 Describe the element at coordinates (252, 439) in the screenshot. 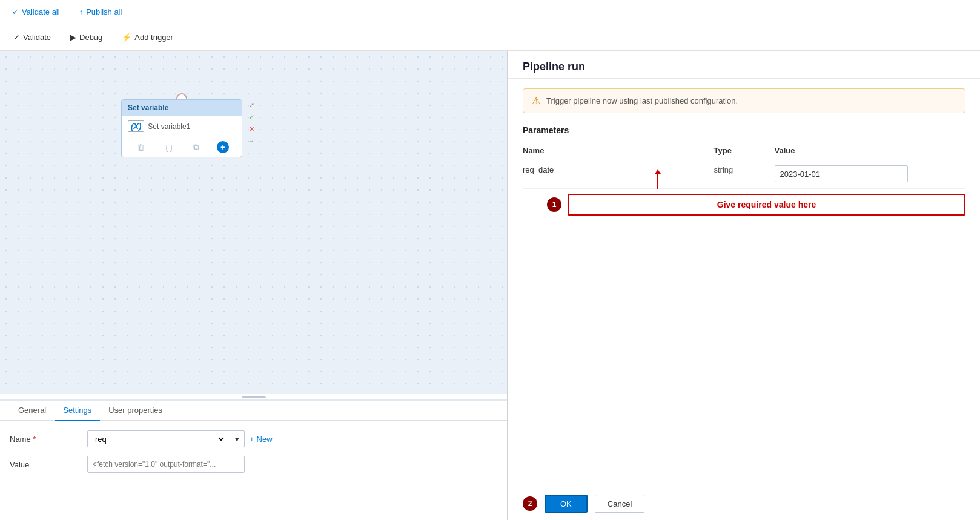

I see `plus-icon: +` at that location.